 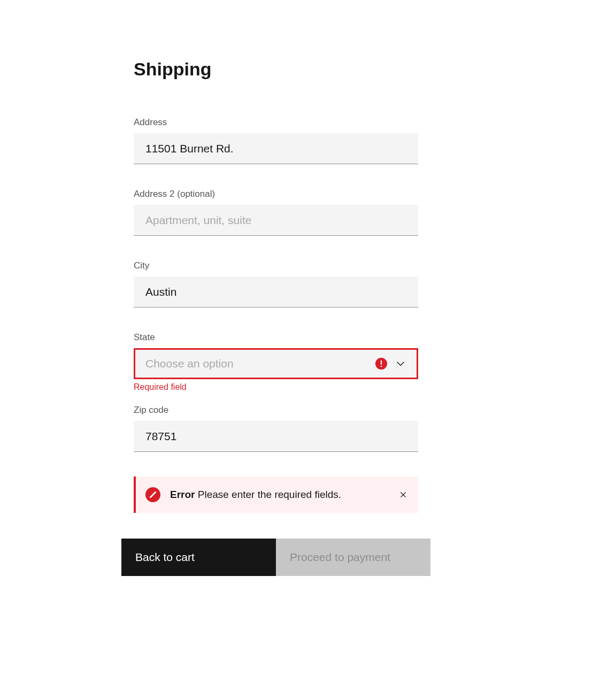 What do you see at coordinates (268, 494) in the screenshot?
I see `notification-message: Please enter the required fields.` at bounding box center [268, 494].